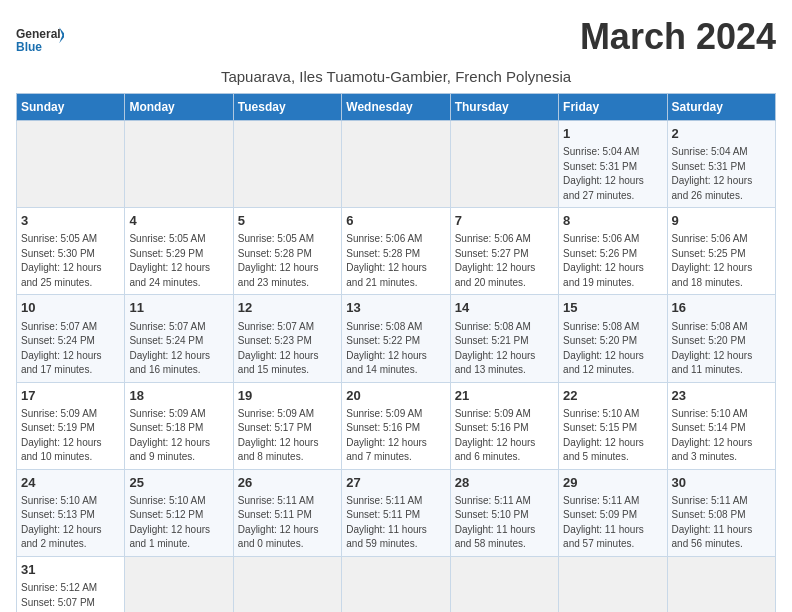 Image resolution: width=792 pixels, height=612 pixels. Describe the element at coordinates (396, 338) in the screenshot. I see `week-row-3: 10Sunrise: 5:07 AM Sunset: 5:24 PM Dayli…` at that location.